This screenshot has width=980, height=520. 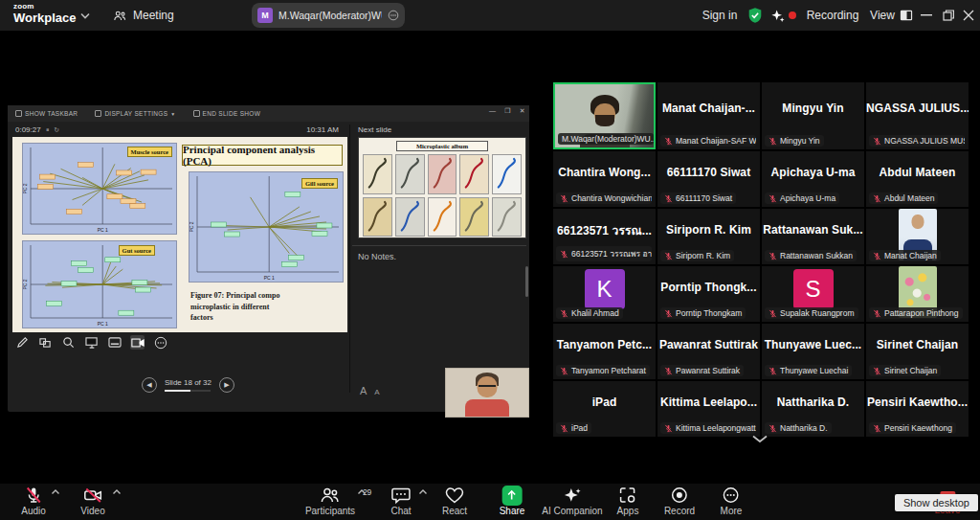 What do you see at coordinates (708, 116) in the screenshot?
I see `participant-tile: Manat Chaijan-...Manat Chaijan-SAF WU` at bounding box center [708, 116].